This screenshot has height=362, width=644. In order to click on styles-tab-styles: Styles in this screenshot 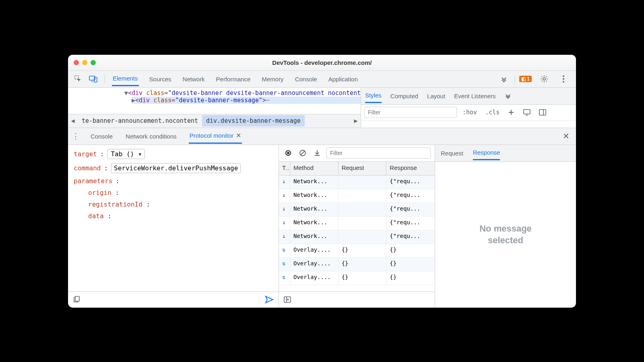, I will do `click(374, 96)`.